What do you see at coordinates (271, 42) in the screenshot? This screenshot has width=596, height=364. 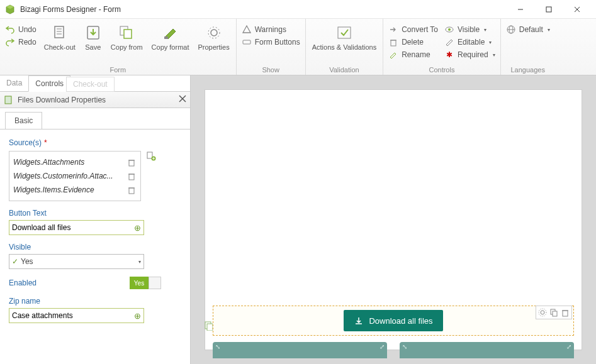 I see `formbuttons-button: Form Buttons` at bounding box center [271, 42].